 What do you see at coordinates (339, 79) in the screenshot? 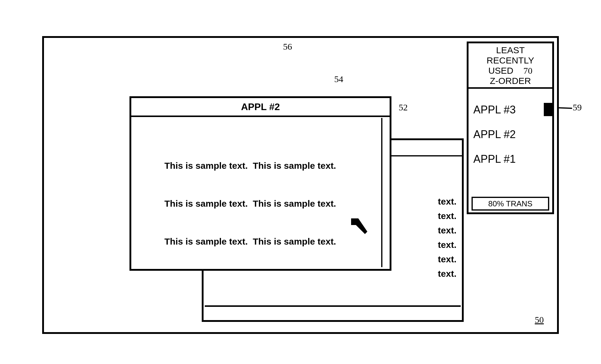
I see `ref-54: 54` at bounding box center [339, 79].